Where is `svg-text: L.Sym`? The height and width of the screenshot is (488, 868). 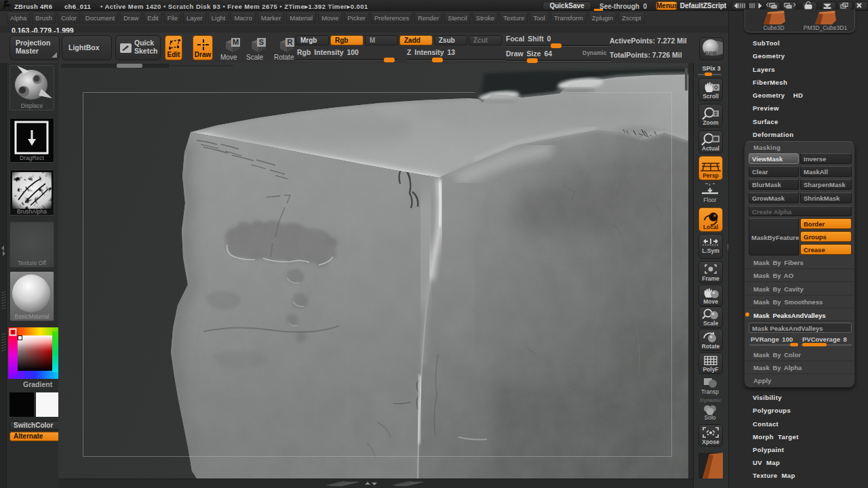 svg-text: L.Sym is located at coordinates (711, 251).